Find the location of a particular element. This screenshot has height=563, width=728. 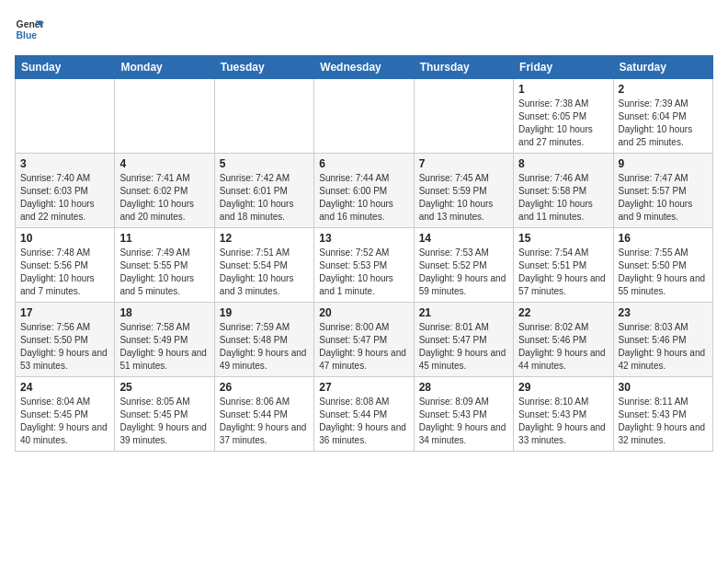

day-number: 7 is located at coordinates (463, 164).